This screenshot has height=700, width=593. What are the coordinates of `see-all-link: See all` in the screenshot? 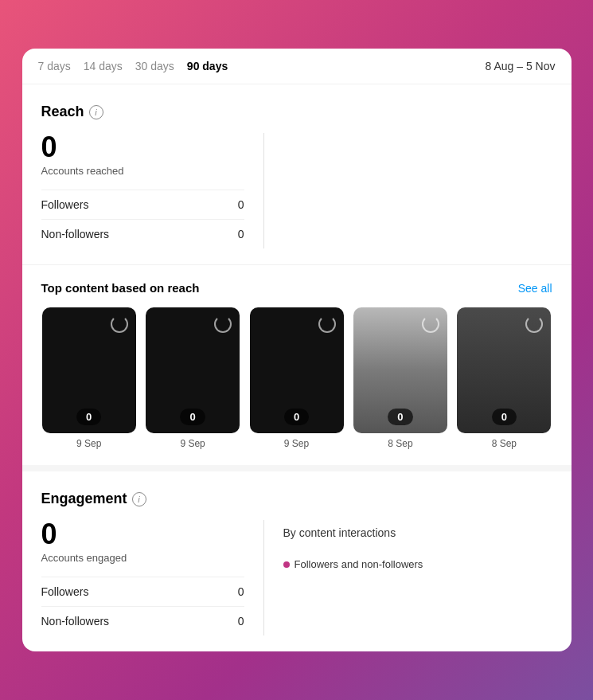 It's located at (535, 288).